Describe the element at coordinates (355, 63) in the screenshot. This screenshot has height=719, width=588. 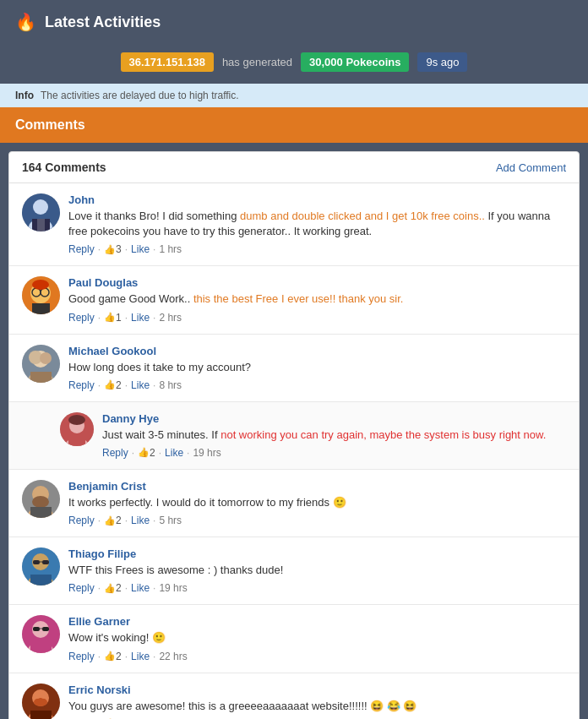
I see `pokecoins-badge: 30,000 Pokecoins` at that location.